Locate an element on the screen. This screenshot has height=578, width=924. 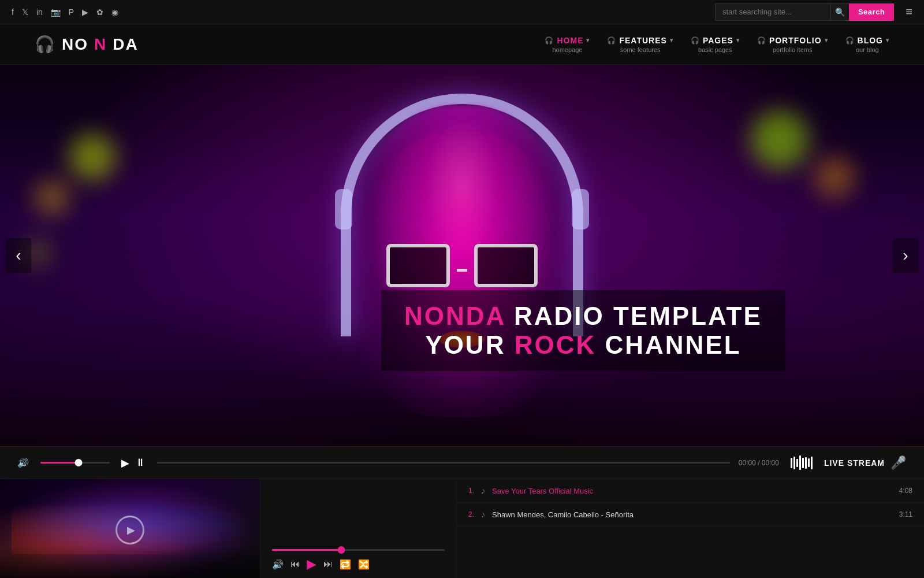
hero-text: NONDA RADIO TEMPLATE YOUR ROCK CHANNEL is located at coordinates (583, 331).